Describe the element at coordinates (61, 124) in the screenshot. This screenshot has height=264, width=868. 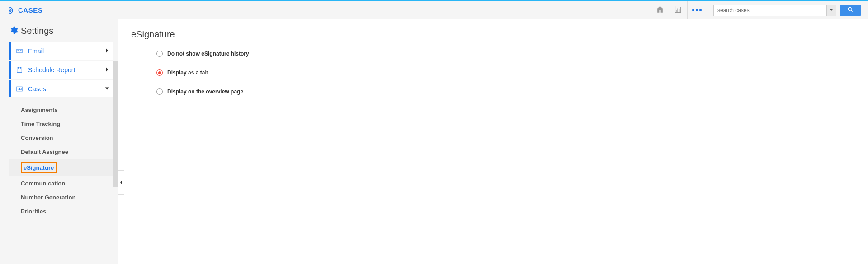
I see `subitem-time-tracking: Time Tracking` at that location.